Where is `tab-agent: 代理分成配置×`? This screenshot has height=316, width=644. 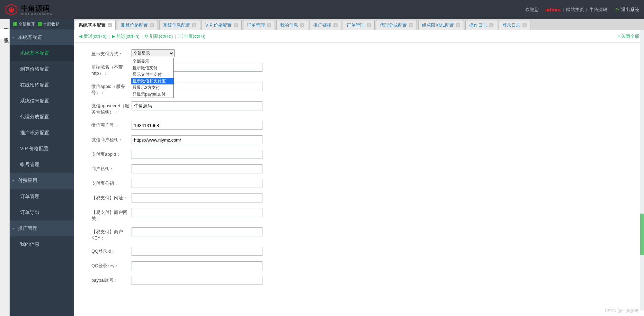 tab-agent: 代理分成配置× is located at coordinates (396, 25).